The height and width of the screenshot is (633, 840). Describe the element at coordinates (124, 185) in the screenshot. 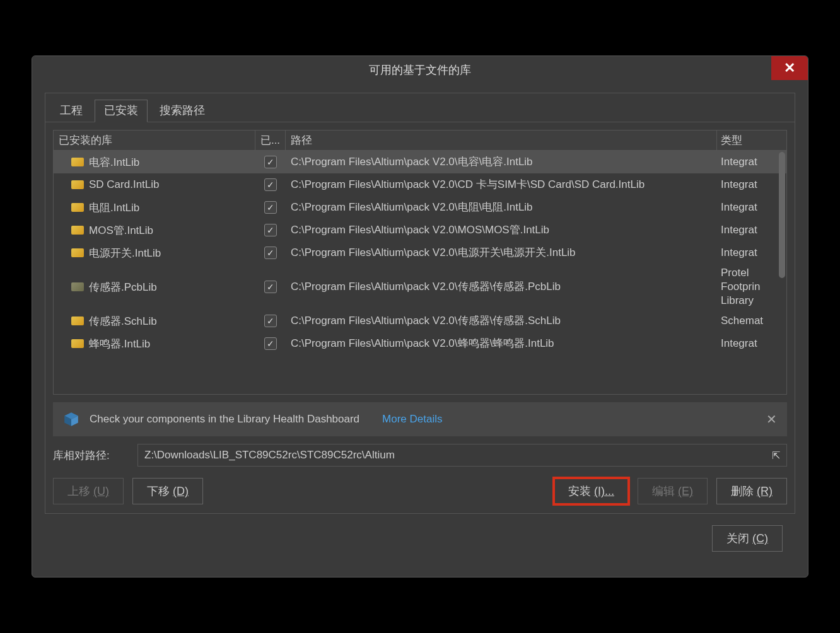

I see `lib-name: SD Card.IntLib` at that location.